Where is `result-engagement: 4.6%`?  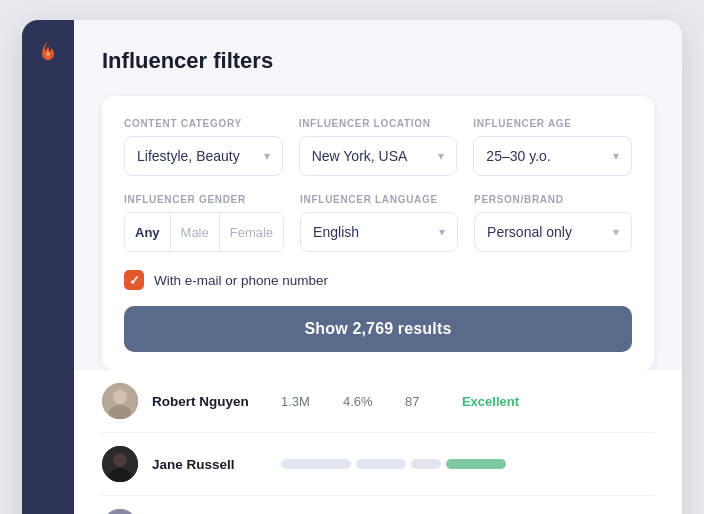 result-engagement: 4.6% is located at coordinates (367, 402).